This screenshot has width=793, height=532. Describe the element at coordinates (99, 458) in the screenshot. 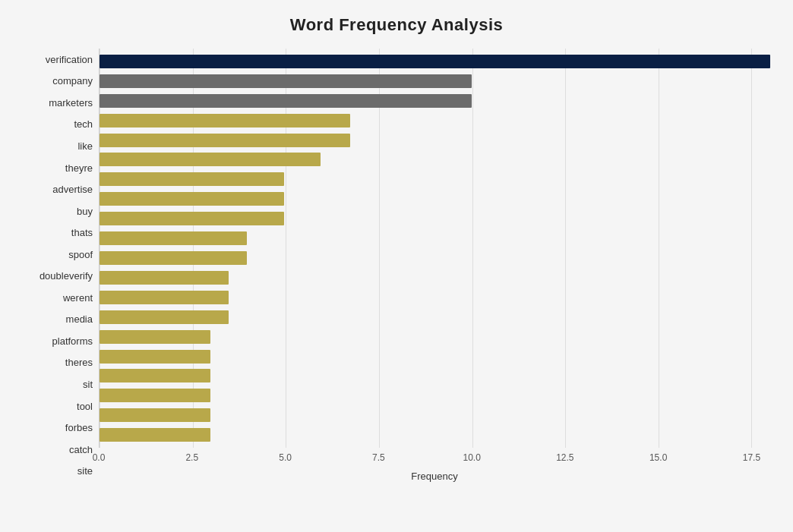

I see `x-tick-label: 0.0` at that location.